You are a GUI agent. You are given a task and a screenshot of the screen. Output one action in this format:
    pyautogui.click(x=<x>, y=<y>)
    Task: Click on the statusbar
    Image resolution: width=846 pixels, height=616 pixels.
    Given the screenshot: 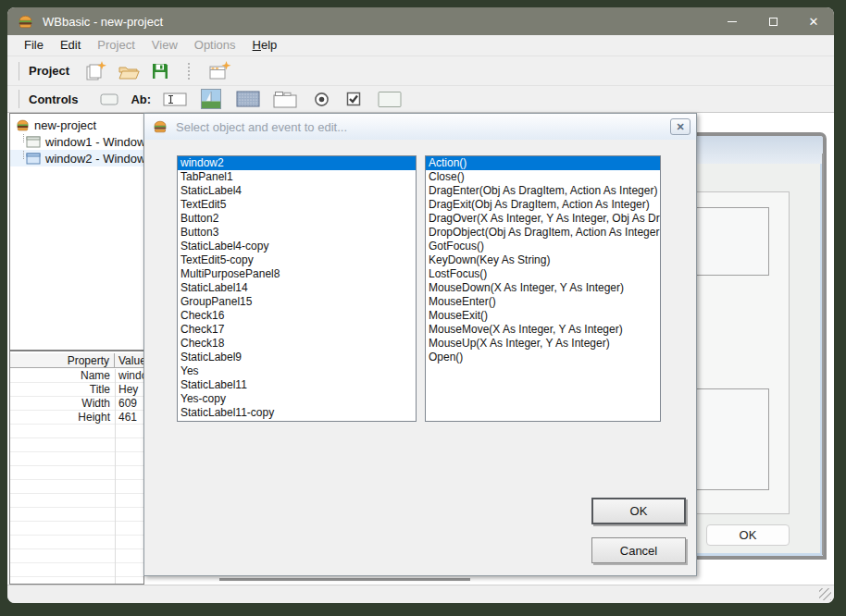 What is the action you would take?
    pyautogui.click(x=420, y=594)
    